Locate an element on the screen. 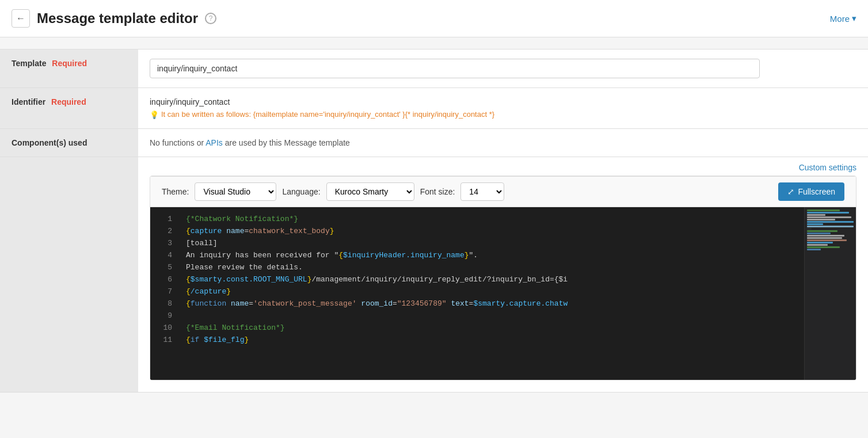 The width and height of the screenshot is (868, 438). template-input is located at coordinates (455, 68).